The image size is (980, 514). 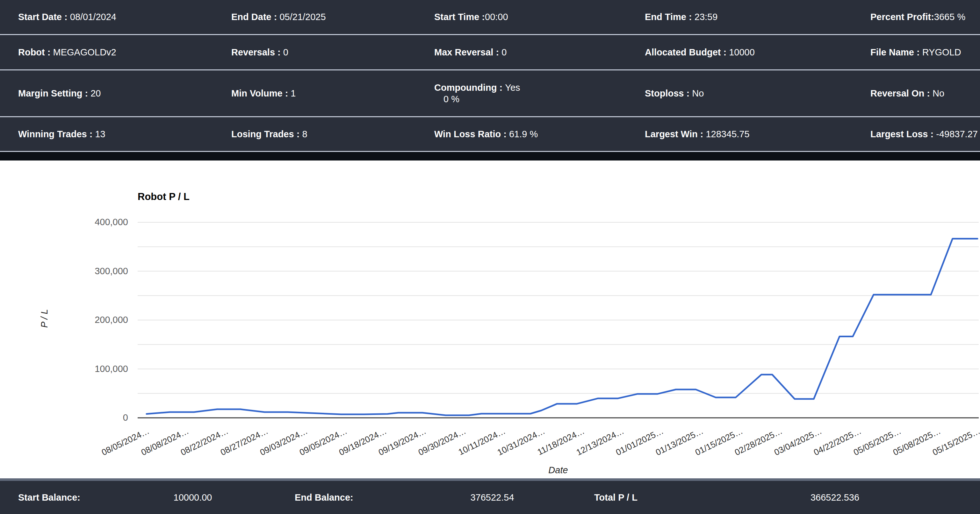 What do you see at coordinates (902, 94) in the screenshot?
I see `stat-label: Reversal On :` at bounding box center [902, 94].